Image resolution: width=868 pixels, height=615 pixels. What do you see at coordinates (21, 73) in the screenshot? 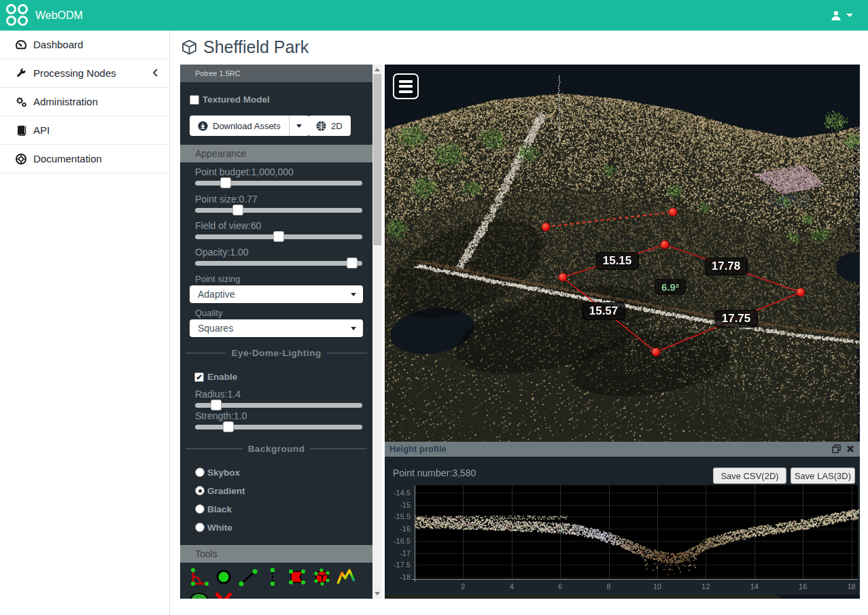
I see `wrench-icon` at bounding box center [21, 73].